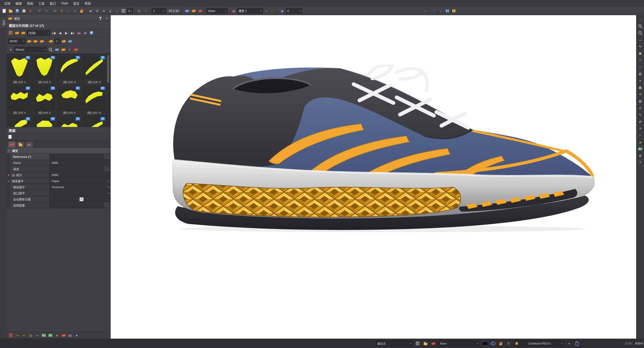  What do you see at coordinates (29, 41) in the screenshot?
I see `unfold-piece-icon` at bounding box center [29, 41].